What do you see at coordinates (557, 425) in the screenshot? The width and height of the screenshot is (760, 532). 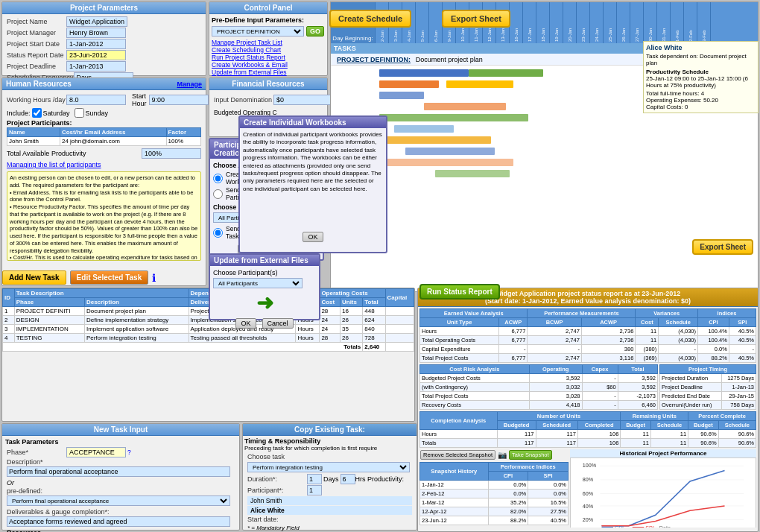 I see `scheduled-col: Scheduled` at bounding box center [557, 425].